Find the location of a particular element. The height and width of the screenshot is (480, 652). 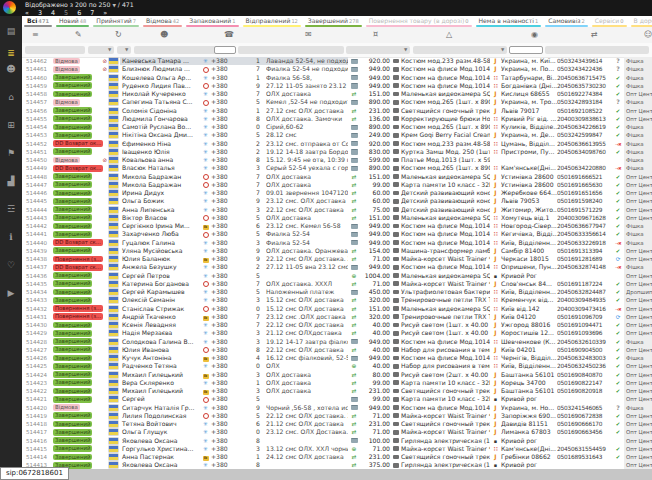

table-row: 514452DD Возврат ок...Єфименко Ніна✳+380… is located at coordinates (337, 144).